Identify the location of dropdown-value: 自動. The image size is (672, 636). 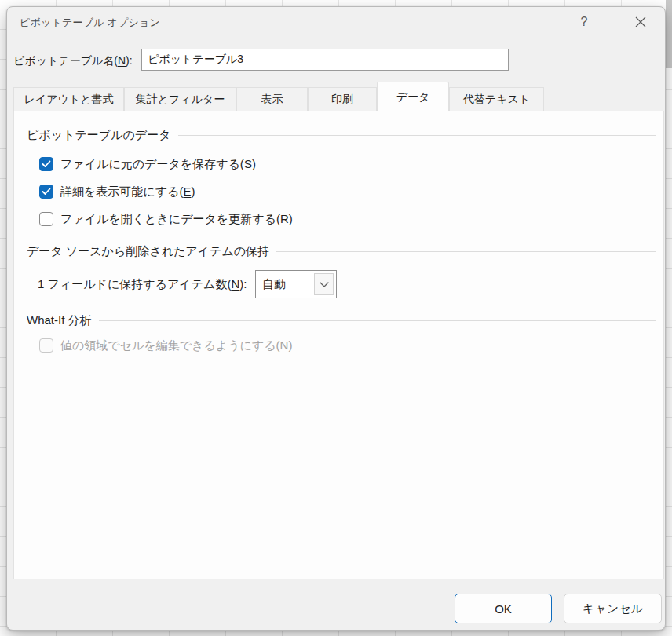
(271, 284).